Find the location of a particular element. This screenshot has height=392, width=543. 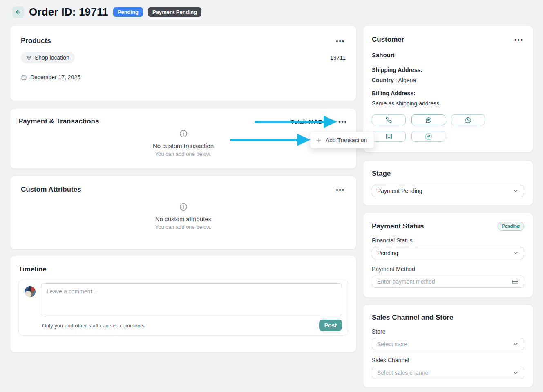

annotation-arrow-to-menu is located at coordinates (289, 122).